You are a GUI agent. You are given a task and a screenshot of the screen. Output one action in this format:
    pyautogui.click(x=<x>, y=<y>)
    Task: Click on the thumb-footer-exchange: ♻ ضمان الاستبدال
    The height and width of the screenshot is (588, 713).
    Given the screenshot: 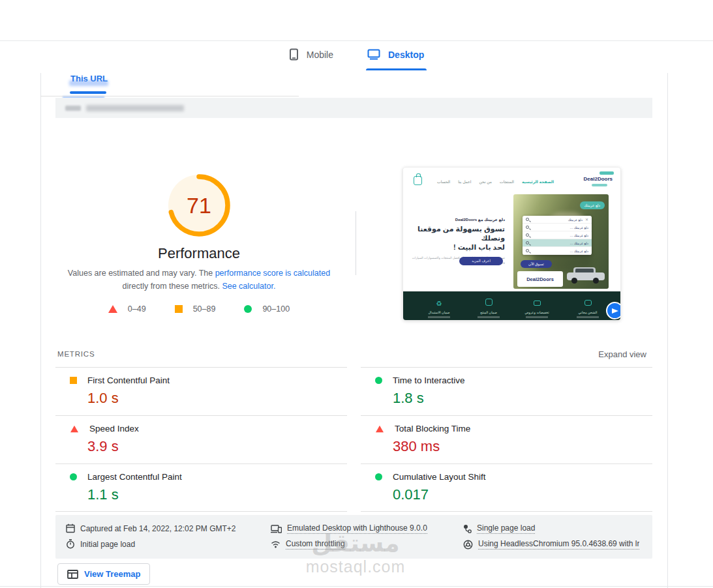 What is the action you would take?
    pyautogui.click(x=439, y=308)
    